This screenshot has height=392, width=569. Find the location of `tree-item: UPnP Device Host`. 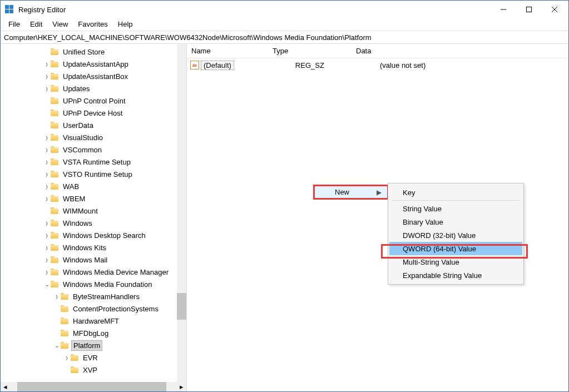

tree-item: UPnP Device Host is located at coordinates (93, 113).